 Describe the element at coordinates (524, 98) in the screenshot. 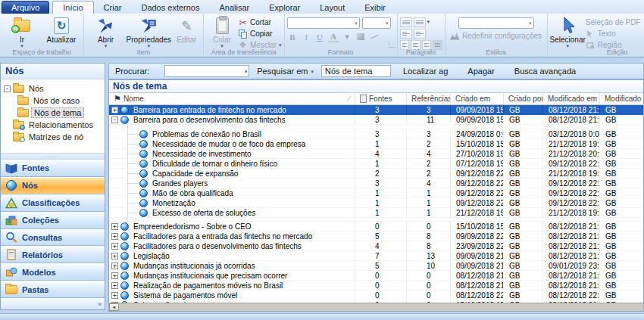

I see `column-header-criado-por: Criado por` at that location.